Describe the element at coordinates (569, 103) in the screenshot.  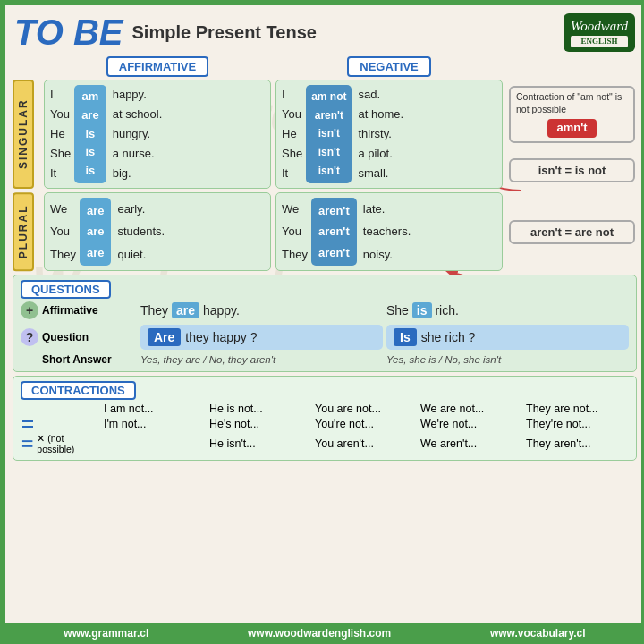
I see `contraction-note: Contraction of "am not" is not possible` at that location.